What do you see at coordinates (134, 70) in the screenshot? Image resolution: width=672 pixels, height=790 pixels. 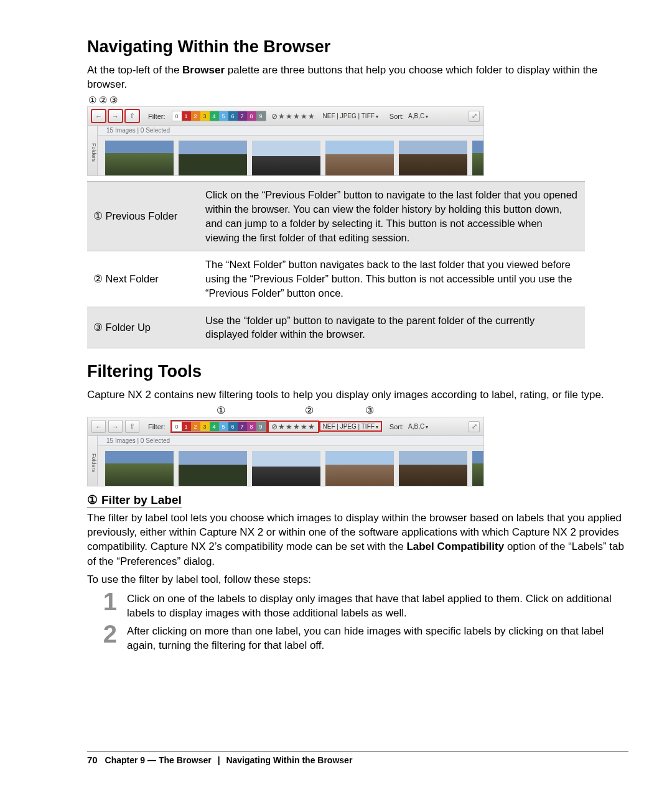 I see `txt: At the top-left of the` at bounding box center [134, 70].